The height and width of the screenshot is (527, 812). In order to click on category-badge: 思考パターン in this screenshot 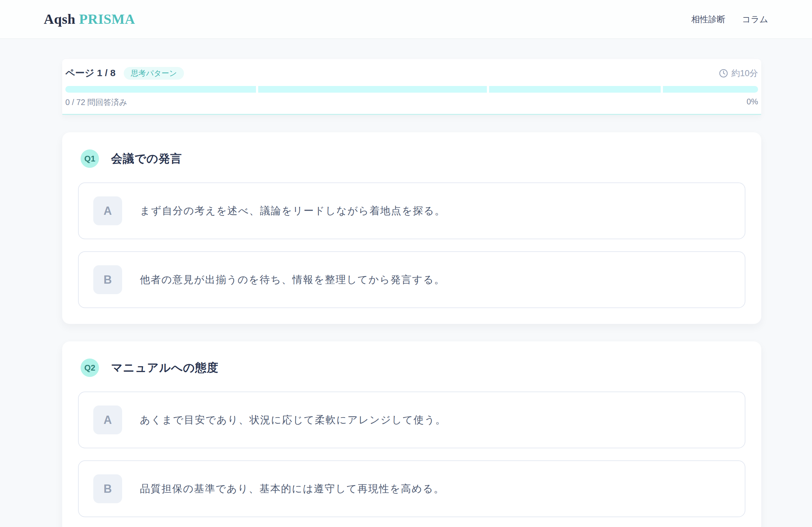, I will do `click(154, 73)`.